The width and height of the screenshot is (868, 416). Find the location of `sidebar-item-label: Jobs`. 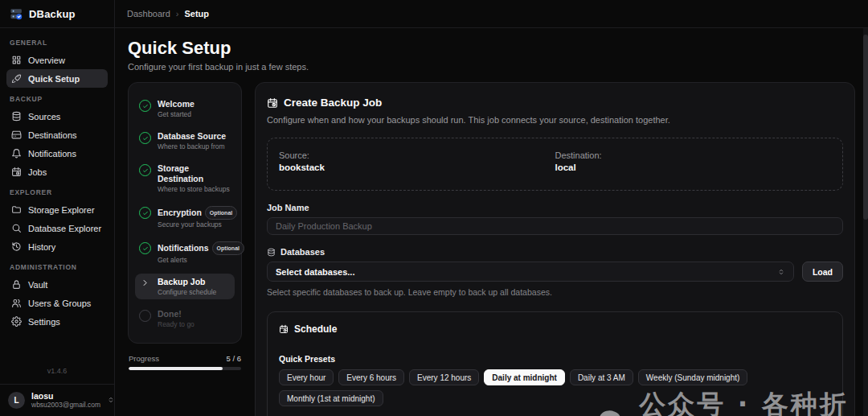

sidebar-item-label: Jobs is located at coordinates (37, 172).